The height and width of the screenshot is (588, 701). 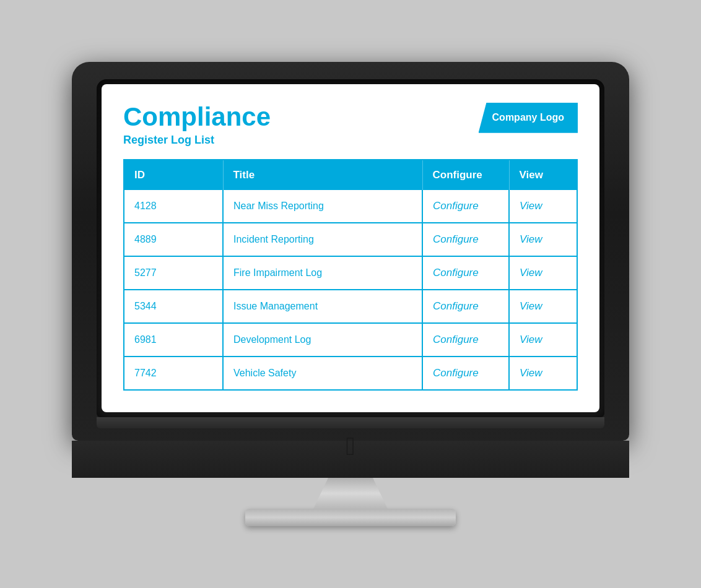 I want to click on cell-title: Fire Impairment Log, so click(x=323, y=273).